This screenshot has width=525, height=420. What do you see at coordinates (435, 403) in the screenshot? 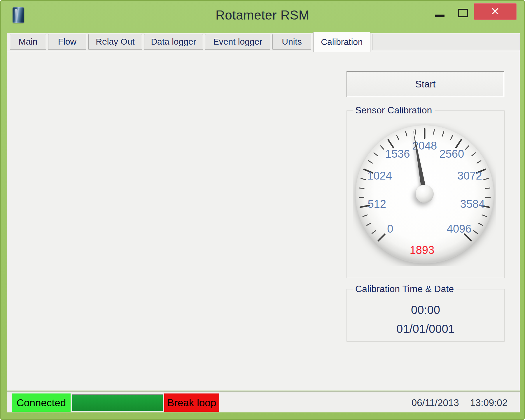
I see `status-date: 06/11/2013` at bounding box center [435, 403].